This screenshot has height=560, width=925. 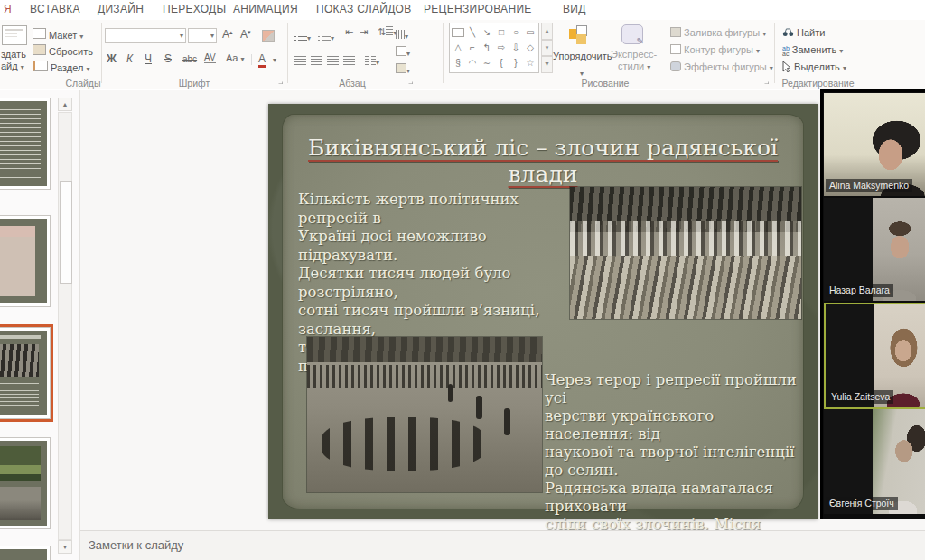 What do you see at coordinates (210, 58) in the screenshot?
I see `char-spacing-button: AV` at bounding box center [210, 58].